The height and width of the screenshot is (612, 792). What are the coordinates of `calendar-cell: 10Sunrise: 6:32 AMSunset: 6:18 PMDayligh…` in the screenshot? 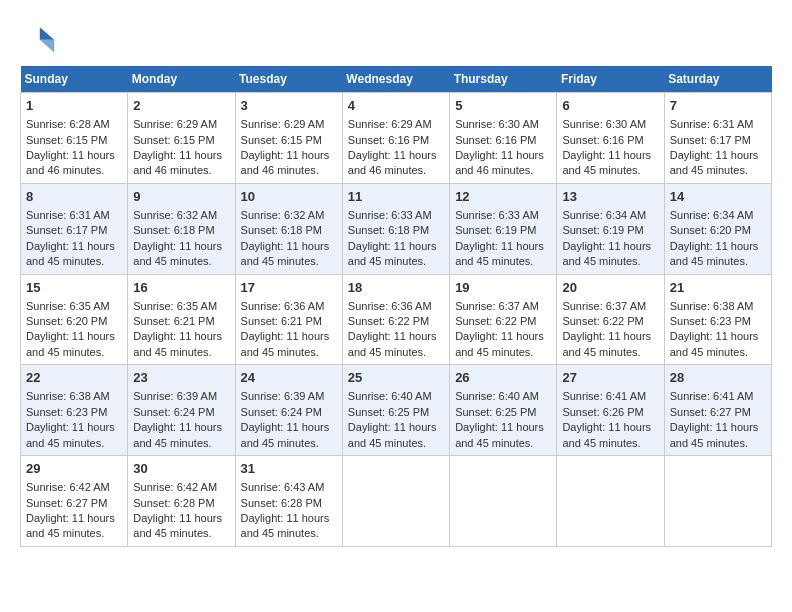 It's located at (288, 228).